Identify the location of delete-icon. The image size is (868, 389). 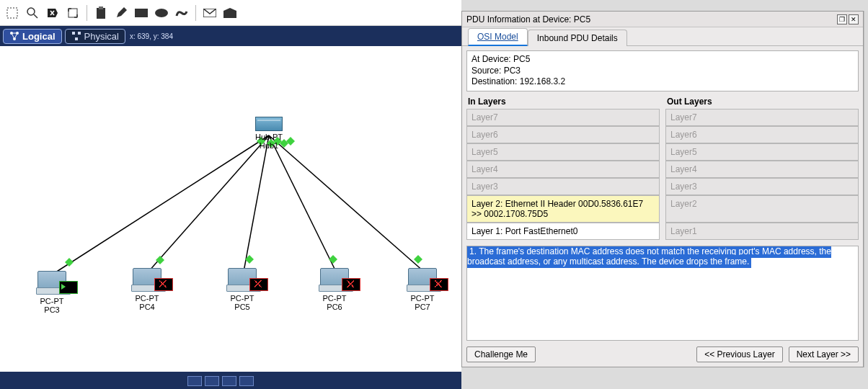
(53, 13).